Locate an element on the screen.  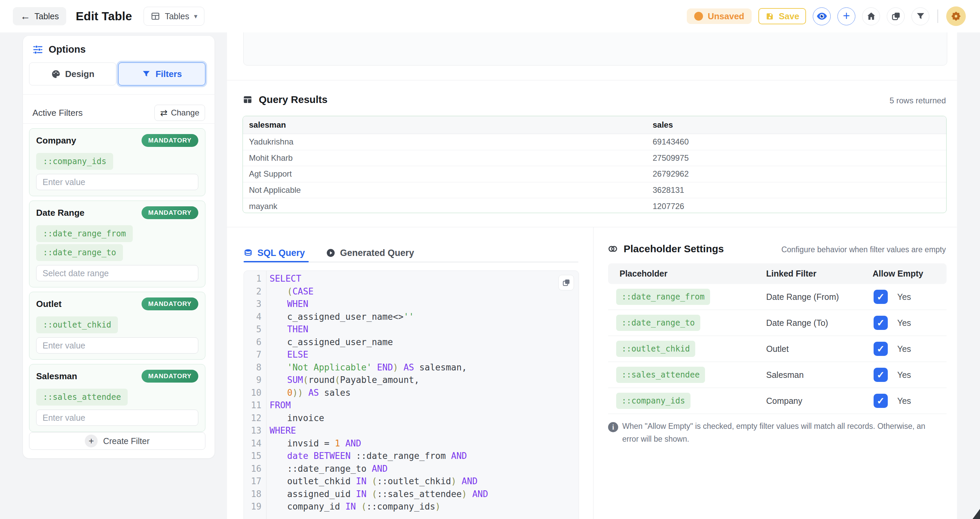
placeholder-row: ::company_idsCompany✓Yes is located at coordinates (777, 401).